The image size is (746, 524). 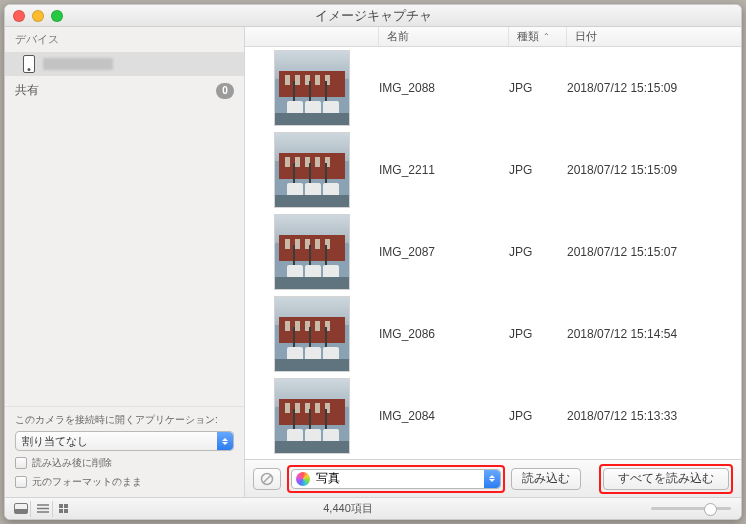 I want to click on table-row: IMG_2087JPG2018/07/12 15:15:07, so click(x=493, y=252).